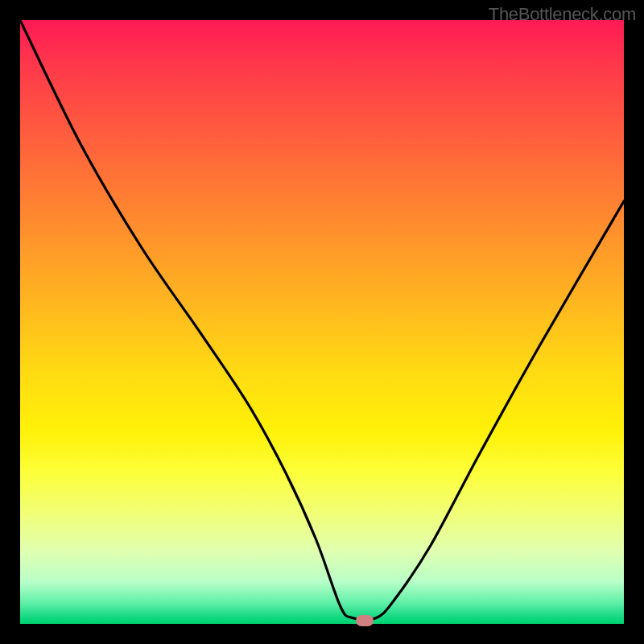  I want to click on optimal-point-marker, so click(365, 621).